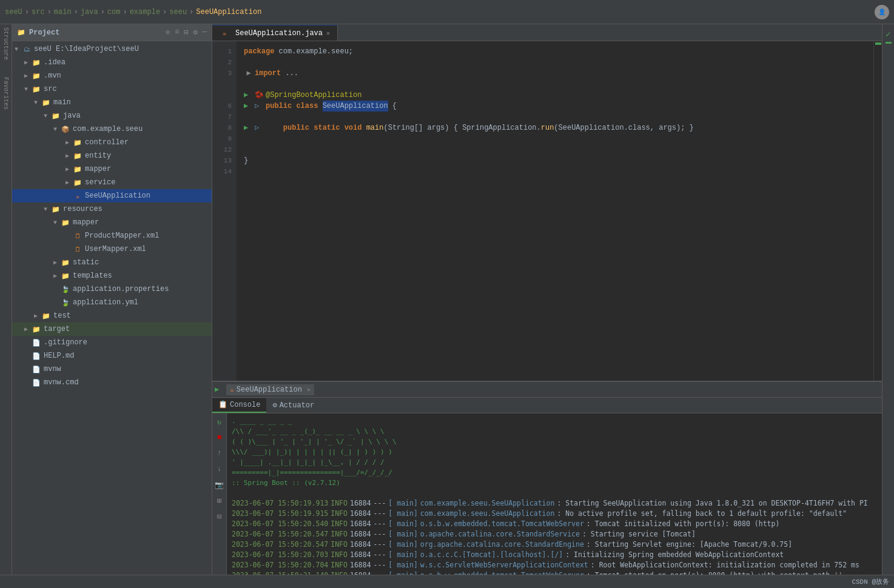 Image resolution: width=894 pixels, height=588 pixels. Describe the element at coordinates (220, 453) in the screenshot. I see `restore-layout-btn: ↑` at that location.